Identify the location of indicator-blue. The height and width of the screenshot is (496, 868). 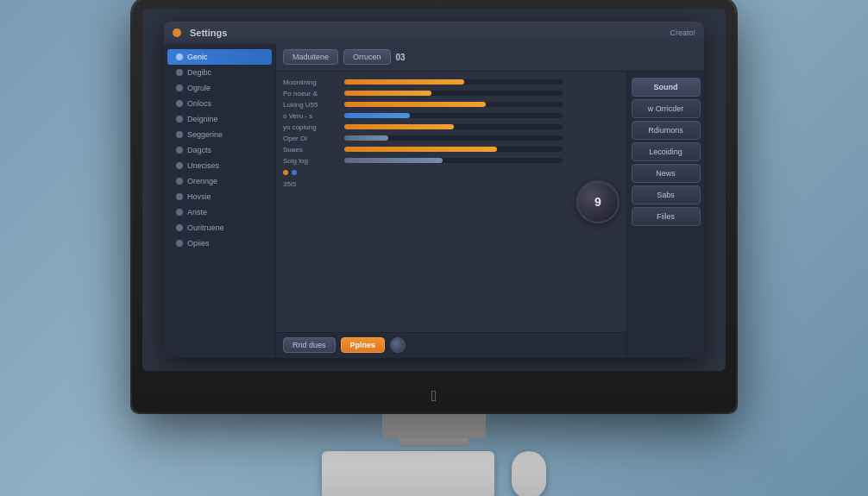
(294, 173).